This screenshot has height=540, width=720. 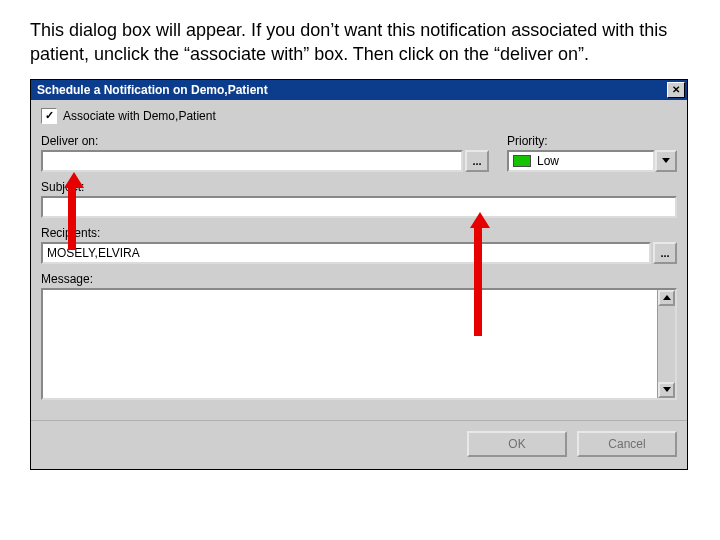 I want to click on associate-with-row: ✓ Associate with Demo,Patient, so click(x=359, y=116).